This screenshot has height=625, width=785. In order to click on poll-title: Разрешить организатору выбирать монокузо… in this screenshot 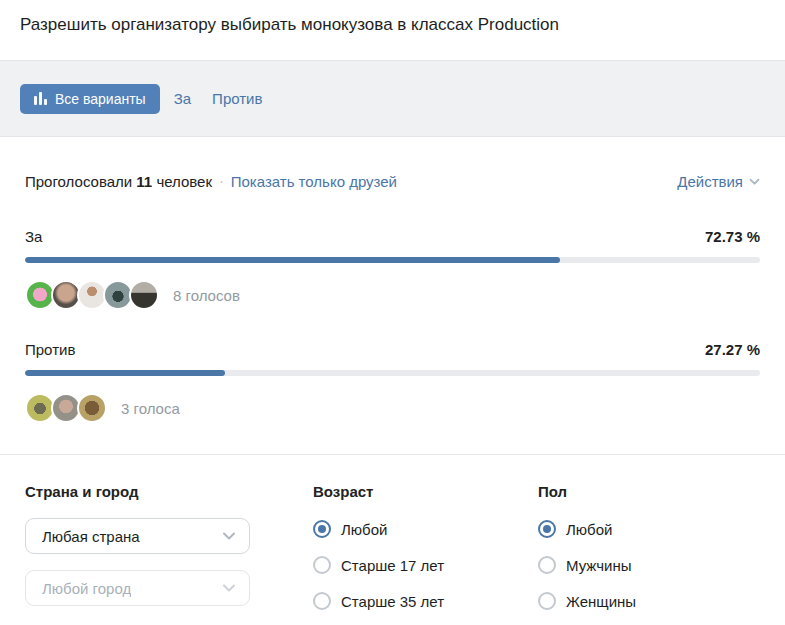, I will do `click(392, 25)`.